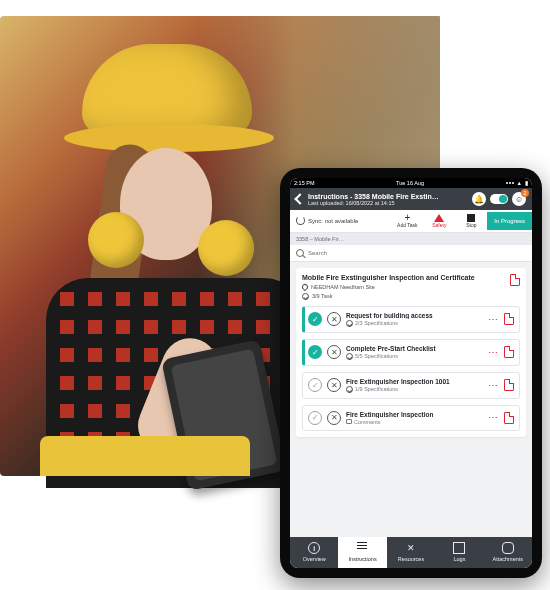 The image size is (550, 590). I want to click on task-title: Request for building access, so click(414, 316).